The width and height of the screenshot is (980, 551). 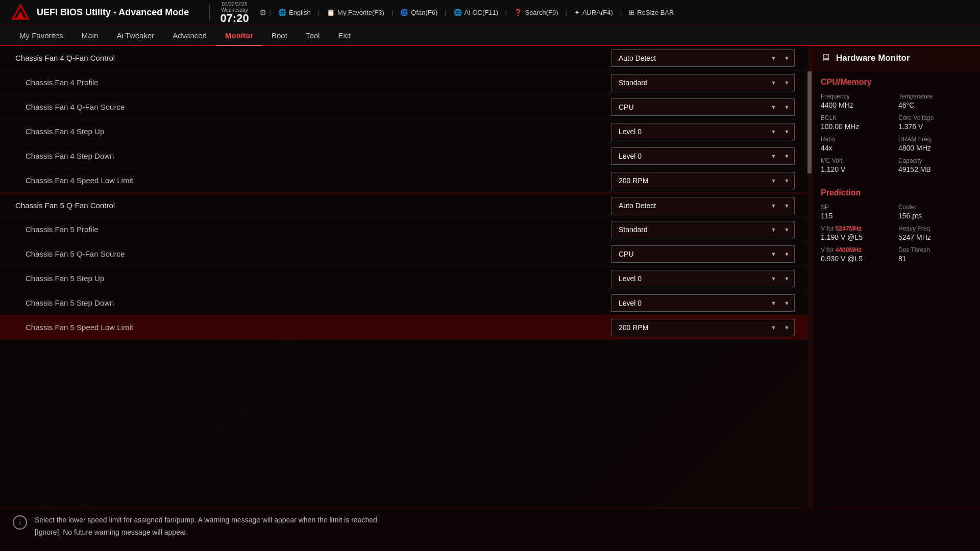 What do you see at coordinates (404, 328) in the screenshot?
I see `settings-row-chassis5-speedlimit: Chassis Fan 5 Speed Low Limit200 RPM▼` at bounding box center [404, 328].